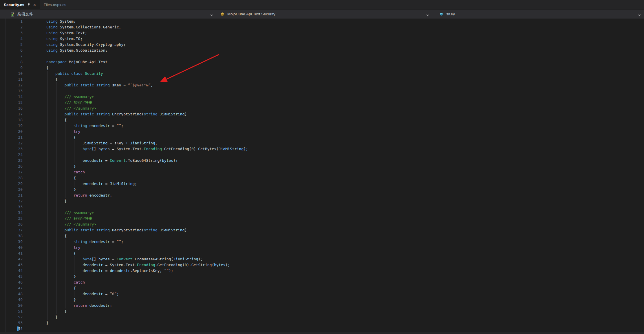 This screenshot has width=644, height=334. Describe the element at coordinates (322, 33) in the screenshot. I see `code-line: 3using System.Text;` at that location.